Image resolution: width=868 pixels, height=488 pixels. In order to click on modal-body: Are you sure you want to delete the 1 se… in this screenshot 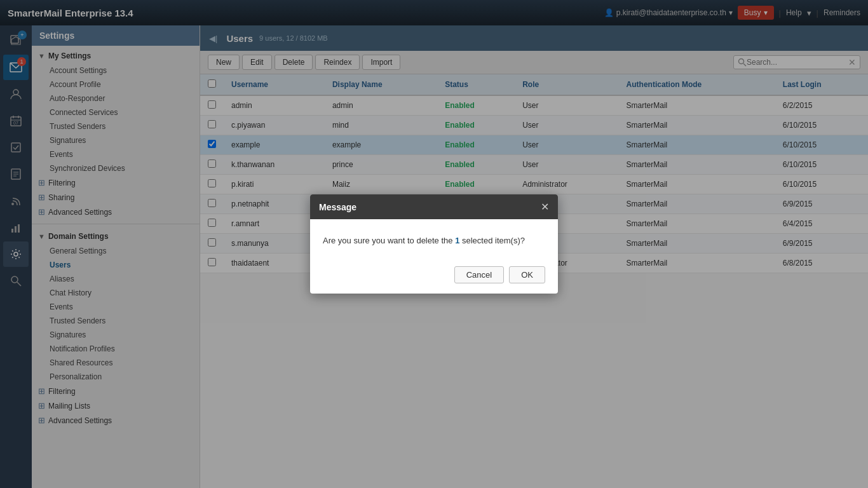, I will do `click(434, 240)`.